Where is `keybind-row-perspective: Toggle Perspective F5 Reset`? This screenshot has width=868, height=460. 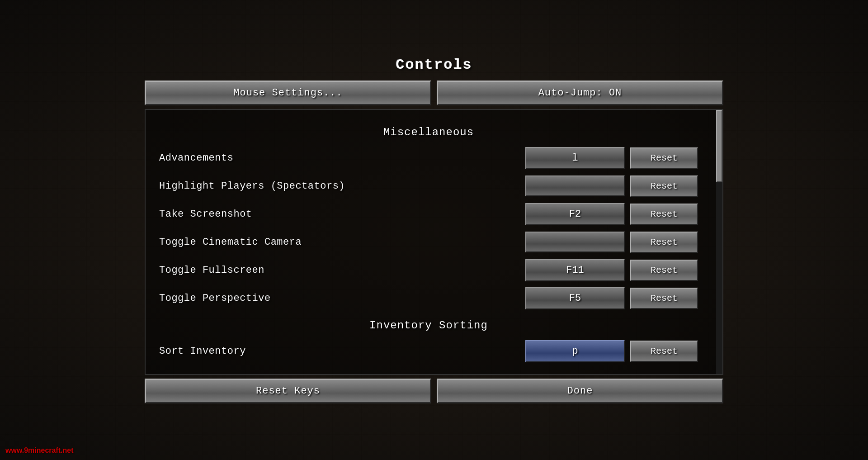
keybind-row-perspective: Toggle Perspective F5 Reset is located at coordinates (429, 298).